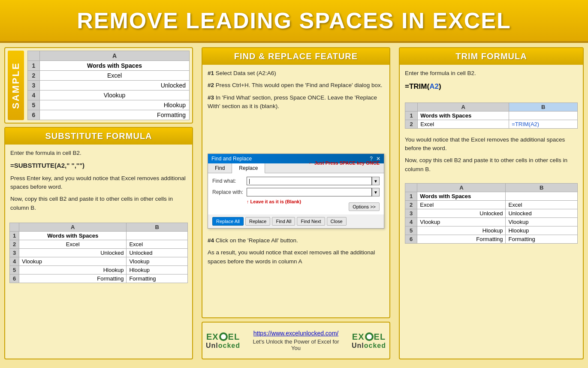  I want to click on replace-all-button: Replace All, so click(228, 221).